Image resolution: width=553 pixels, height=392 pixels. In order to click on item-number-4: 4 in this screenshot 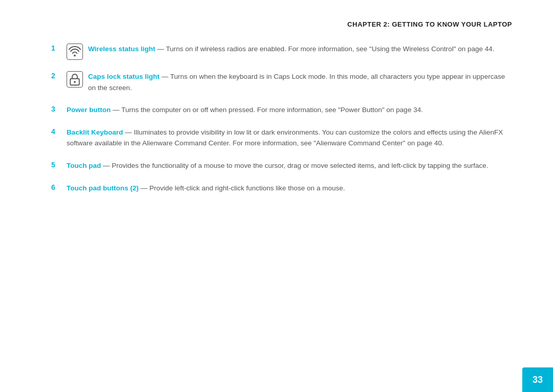, I will do `click(59, 131)`.